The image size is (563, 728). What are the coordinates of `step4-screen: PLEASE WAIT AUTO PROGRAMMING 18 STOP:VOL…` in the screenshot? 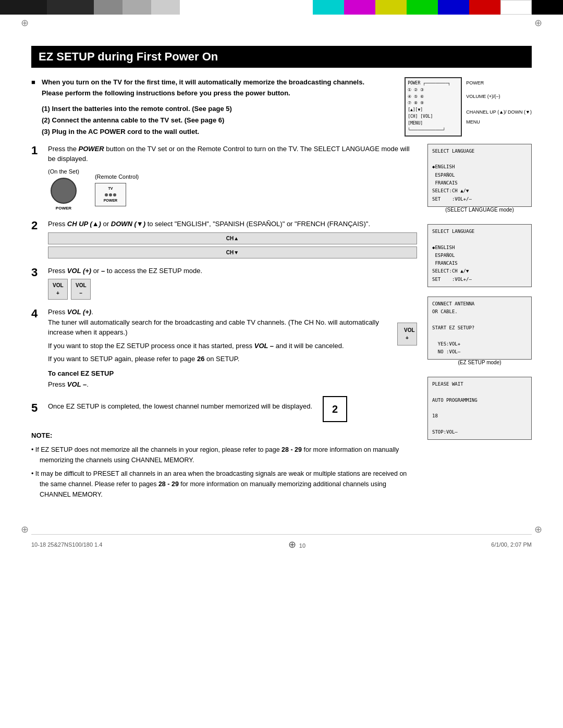 It's located at (480, 409).